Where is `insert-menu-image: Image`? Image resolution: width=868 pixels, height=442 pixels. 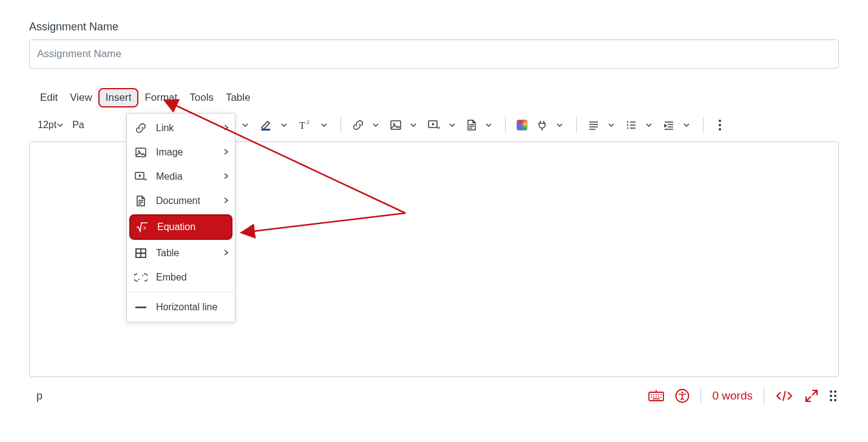 insert-menu-image: Image is located at coordinates (181, 152).